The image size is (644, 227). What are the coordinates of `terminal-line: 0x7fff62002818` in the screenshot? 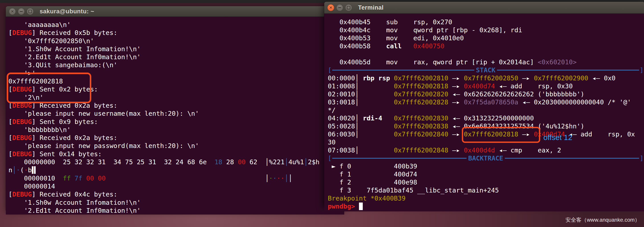 It's located at (176, 81).